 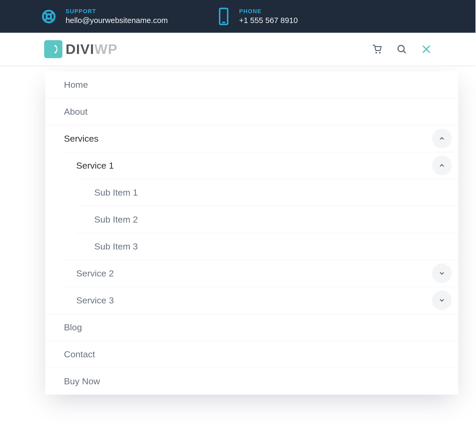 What do you see at coordinates (258, 16) in the screenshot?
I see `phone-block: PHONE +1 555 567 8910` at bounding box center [258, 16].